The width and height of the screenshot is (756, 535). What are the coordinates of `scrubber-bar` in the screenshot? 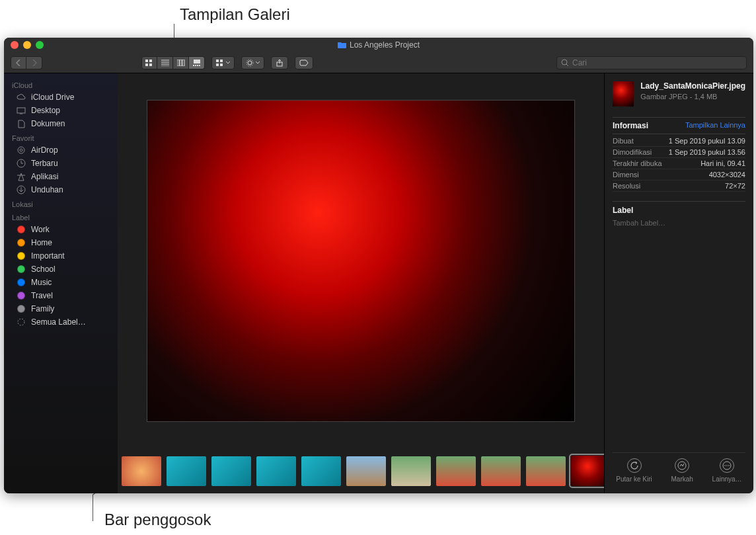 It's located at (361, 471).